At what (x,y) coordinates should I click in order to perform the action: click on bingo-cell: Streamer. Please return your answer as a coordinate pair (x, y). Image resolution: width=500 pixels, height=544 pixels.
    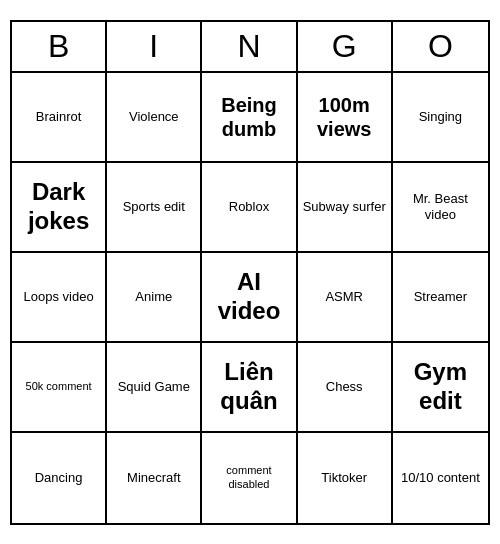
    Looking at the image, I should click on (440, 298).